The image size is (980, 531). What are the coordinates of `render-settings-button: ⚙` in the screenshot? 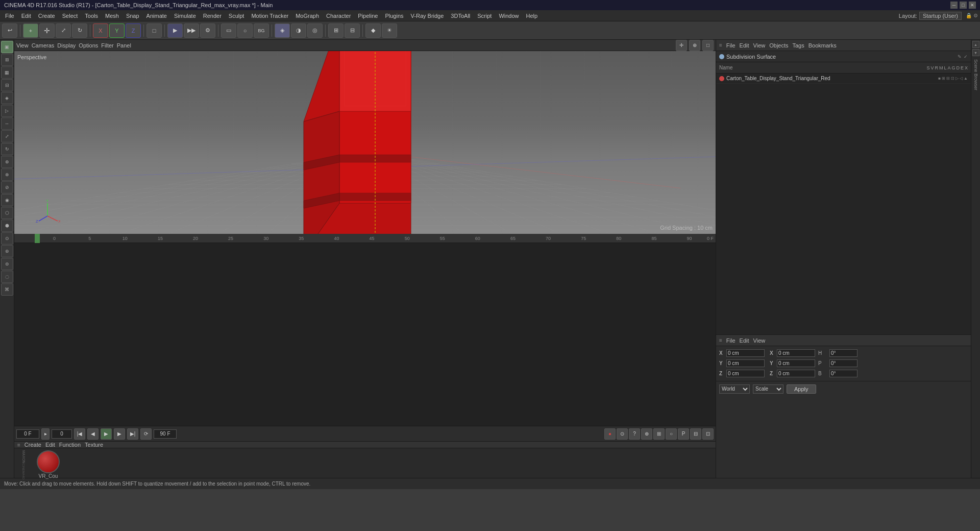 It's located at (208, 31).